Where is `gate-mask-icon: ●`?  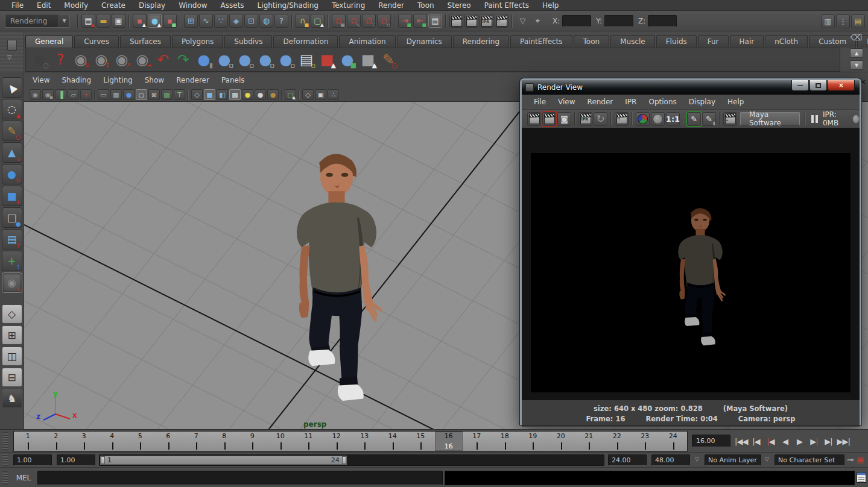
gate-mask-icon: ● is located at coordinates (129, 95).